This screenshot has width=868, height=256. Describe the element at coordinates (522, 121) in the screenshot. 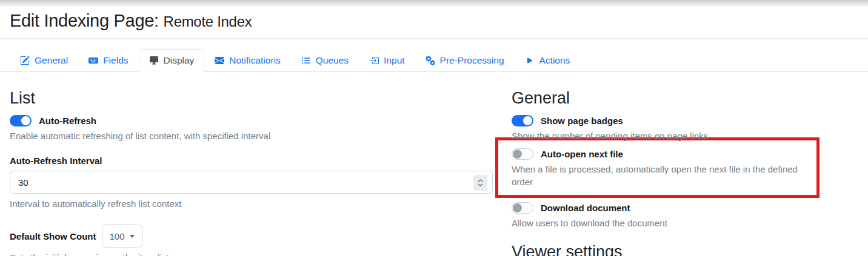

I see `show-page-badges-toggle` at that location.